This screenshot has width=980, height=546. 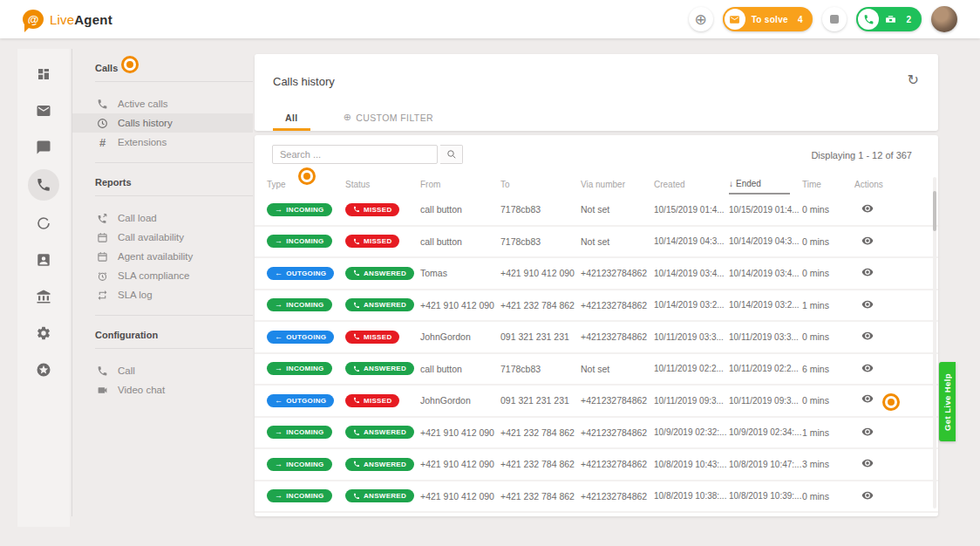 What do you see at coordinates (44, 185) in the screenshot?
I see `rail-calls` at bounding box center [44, 185].